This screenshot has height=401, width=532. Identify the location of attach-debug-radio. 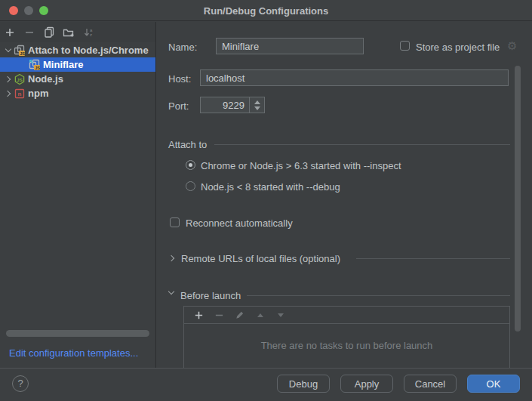
(190, 186).